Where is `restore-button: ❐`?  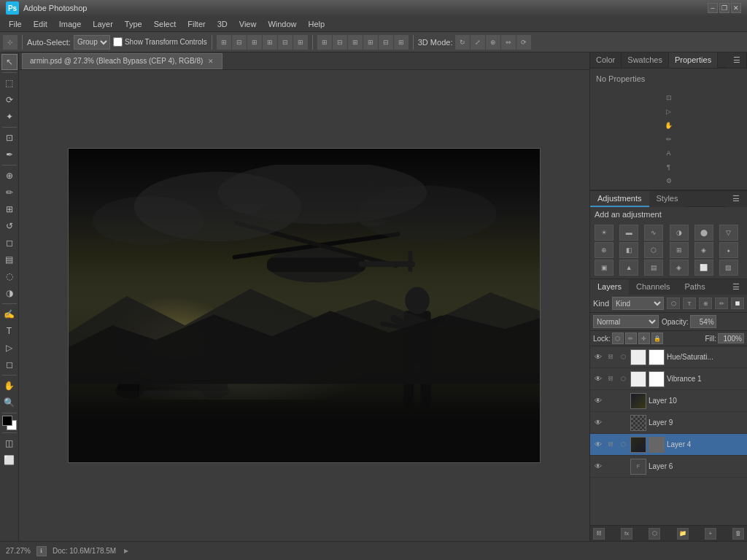 restore-button: ❐ is located at coordinates (724, 8).